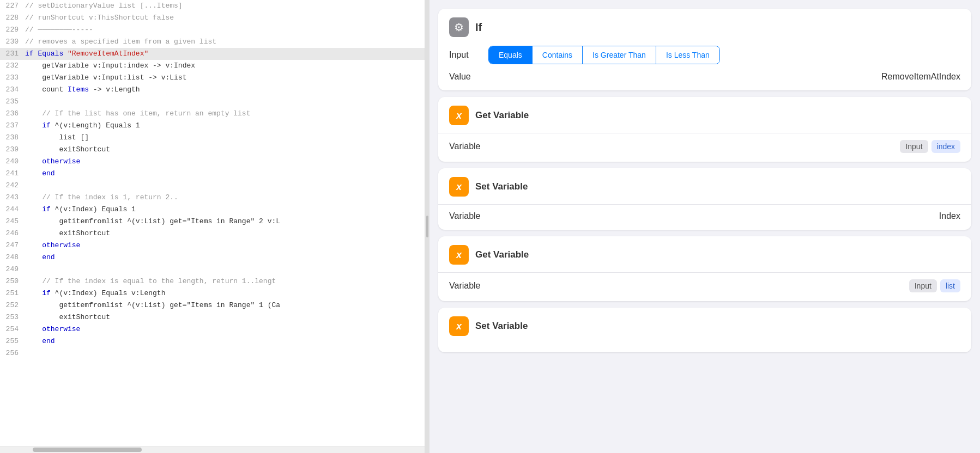 The image size is (980, 453). I want to click on badge-group-2: Input list, so click(935, 286).